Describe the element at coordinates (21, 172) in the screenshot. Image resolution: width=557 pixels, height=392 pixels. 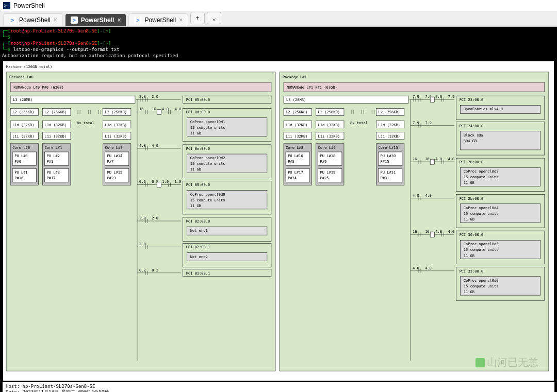
I see `svg-text: PU L#1` at that location.